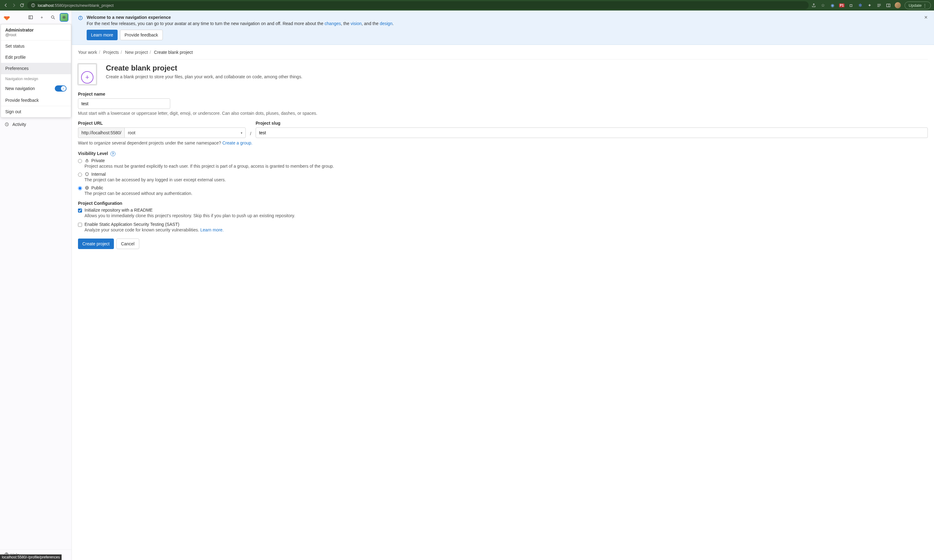 The width and height of the screenshot is (934, 560). Describe the element at coordinates (204, 77) in the screenshot. I see `page-description: Create a blank project to store your fil…` at that location.